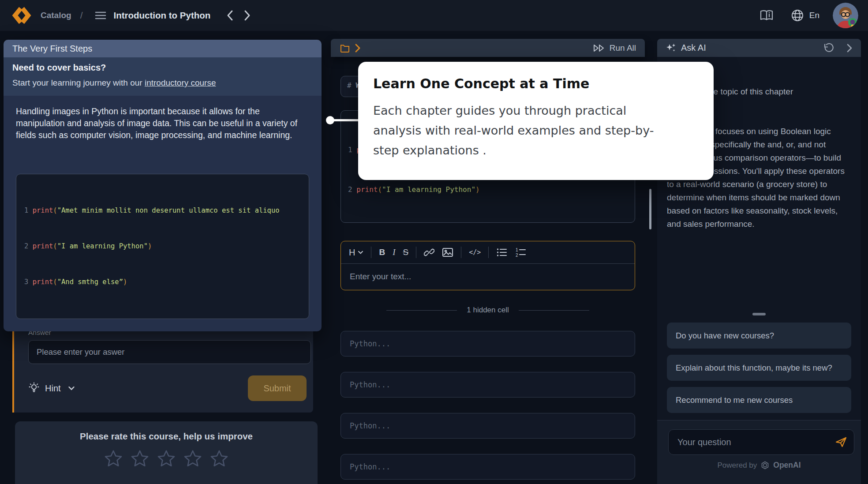 The width and height of the screenshot is (868, 484). What do you see at coordinates (488, 277) in the screenshot?
I see `editor-text-input` at bounding box center [488, 277].